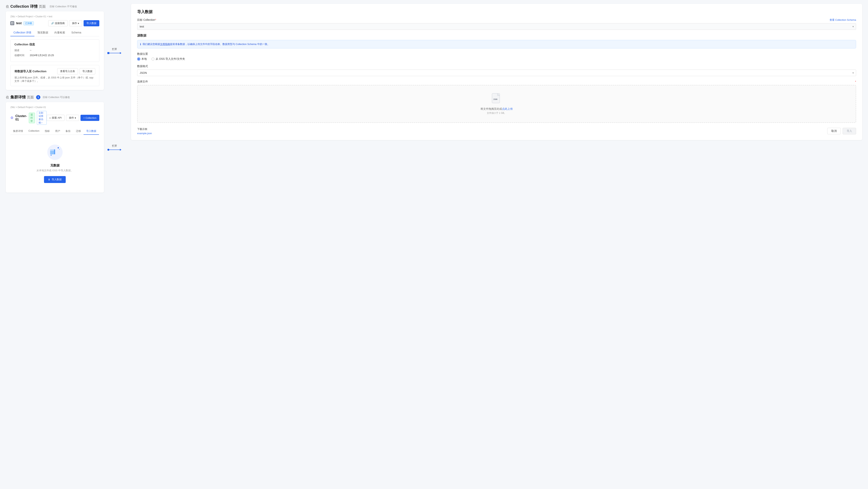  Describe the element at coordinates (497, 109) in the screenshot. I see `upload-text: 将文件拖拽至此或点此上传` at that location.